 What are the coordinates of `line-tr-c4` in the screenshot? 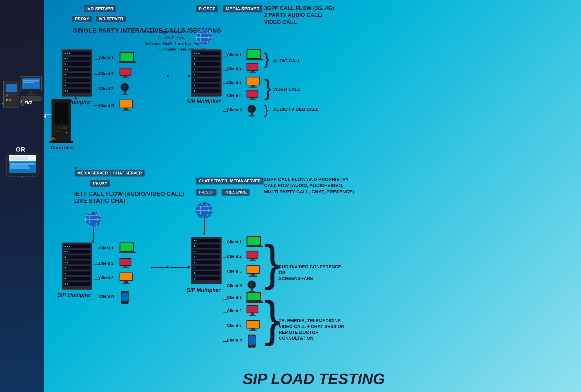 It's located at (226, 96).